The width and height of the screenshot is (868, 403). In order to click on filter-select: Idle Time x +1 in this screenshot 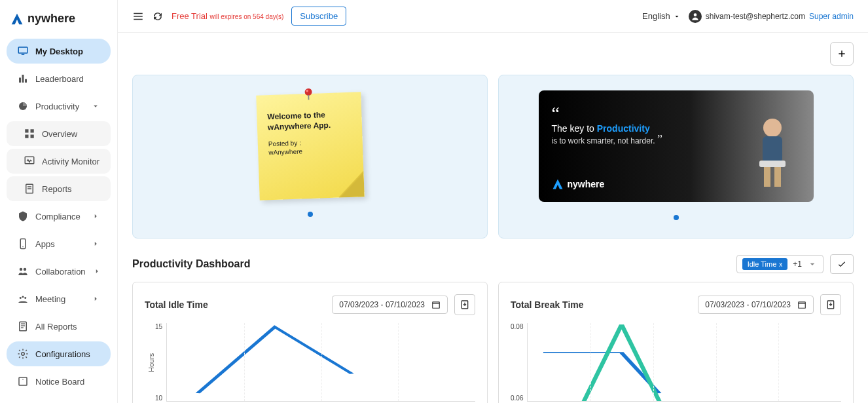, I will do `click(780, 264)`.